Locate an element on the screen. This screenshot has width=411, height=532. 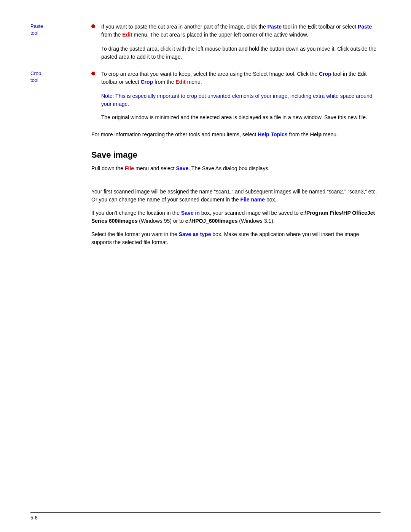
paste-tool-label: Paste tool is located at coordinates (55, 30).